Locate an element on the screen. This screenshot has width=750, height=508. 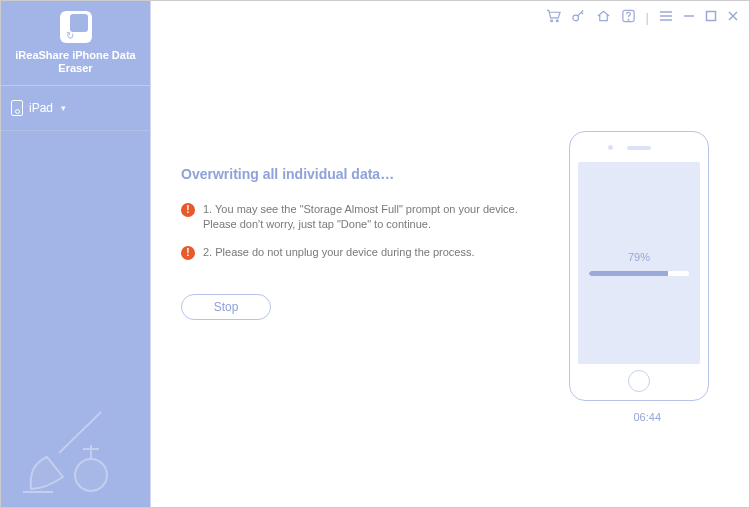
app-logo-icon is located at coordinates (76, 27).